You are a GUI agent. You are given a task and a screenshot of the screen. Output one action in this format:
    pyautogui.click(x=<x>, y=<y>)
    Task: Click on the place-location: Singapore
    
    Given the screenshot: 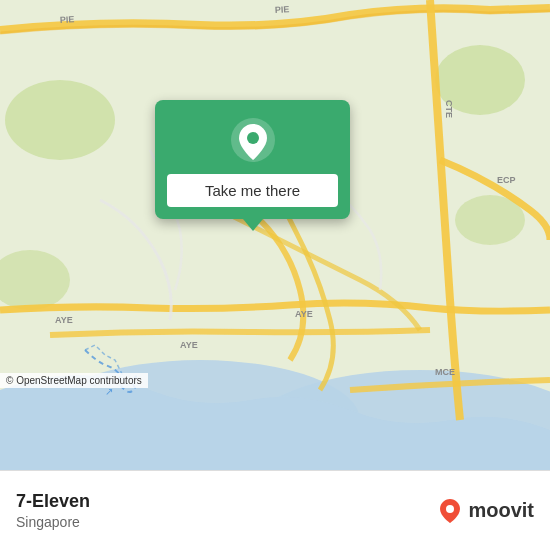 What is the action you would take?
    pyautogui.click(x=53, y=522)
    